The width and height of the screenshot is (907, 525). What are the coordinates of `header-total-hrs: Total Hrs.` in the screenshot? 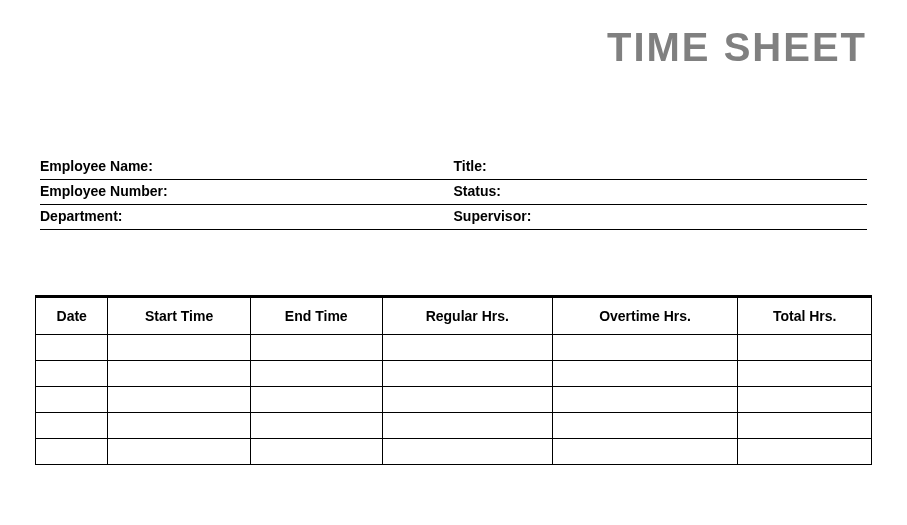 It's located at (805, 316).